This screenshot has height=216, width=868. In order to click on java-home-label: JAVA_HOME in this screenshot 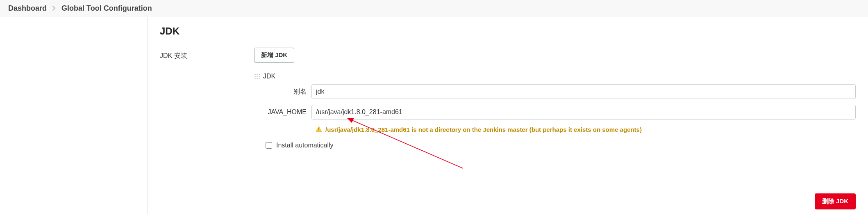, I will do `click(284, 112)`.